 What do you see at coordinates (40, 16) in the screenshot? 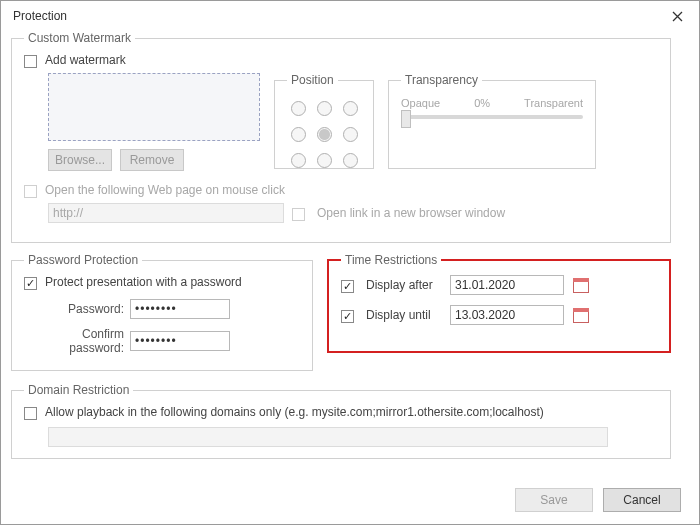
I see `window-title: Protection` at bounding box center [40, 16].